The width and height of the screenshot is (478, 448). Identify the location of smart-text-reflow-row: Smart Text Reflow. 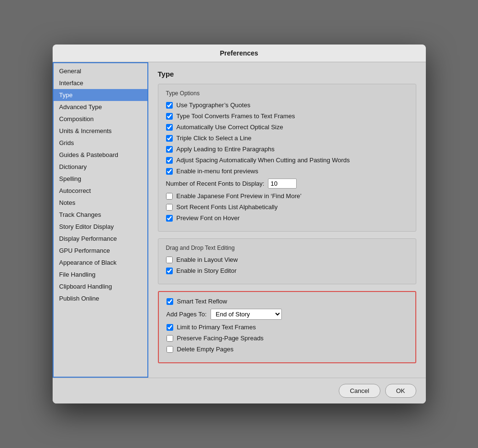
(287, 302).